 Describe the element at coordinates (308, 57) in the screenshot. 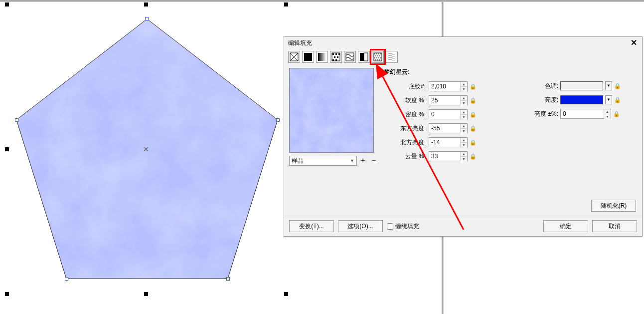

I see `fill-type-uniform` at that location.